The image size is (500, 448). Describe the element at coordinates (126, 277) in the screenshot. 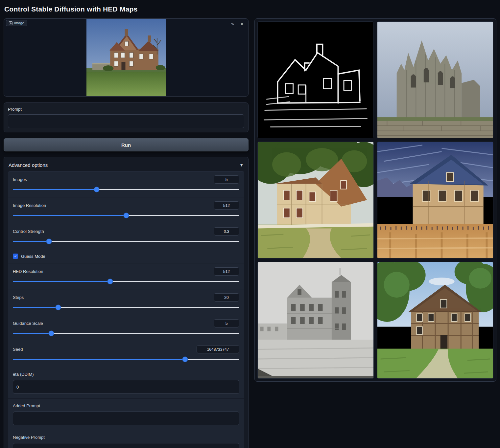

I see `hed-resolution-row: HED Resolution` at that location.